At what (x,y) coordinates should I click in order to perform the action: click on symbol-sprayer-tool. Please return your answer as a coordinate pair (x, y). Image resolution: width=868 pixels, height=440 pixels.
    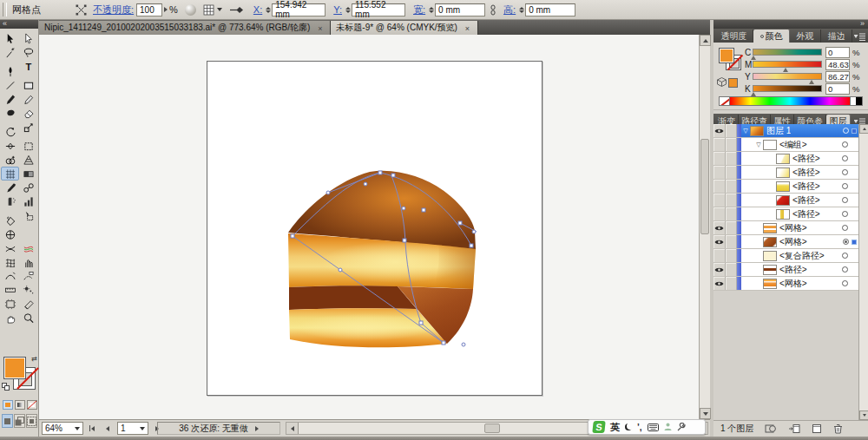
    Looking at the image, I should click on (10, 201).